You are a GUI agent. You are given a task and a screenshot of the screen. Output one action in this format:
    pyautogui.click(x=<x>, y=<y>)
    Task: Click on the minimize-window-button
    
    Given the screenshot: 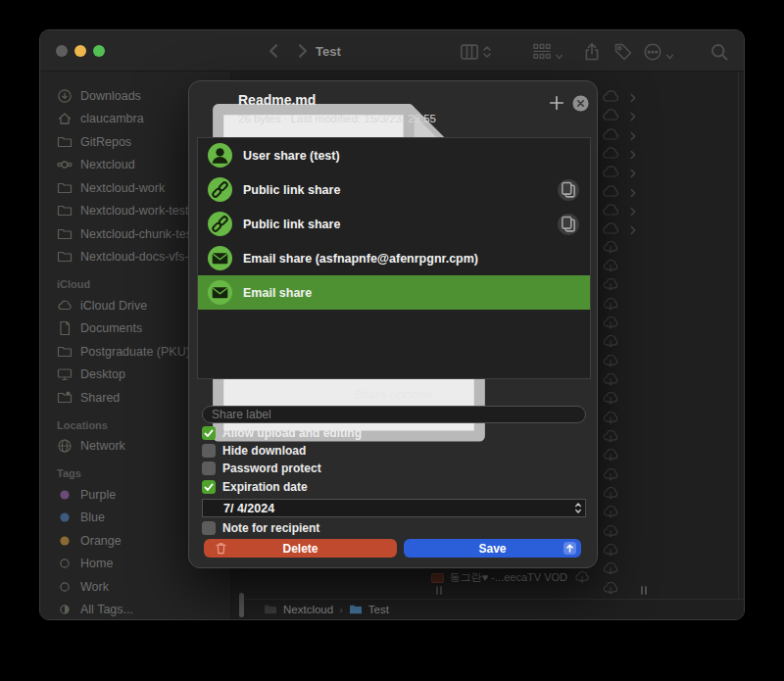 What is the action you would take?
    pyautogui.click(x=80, y=51)
    